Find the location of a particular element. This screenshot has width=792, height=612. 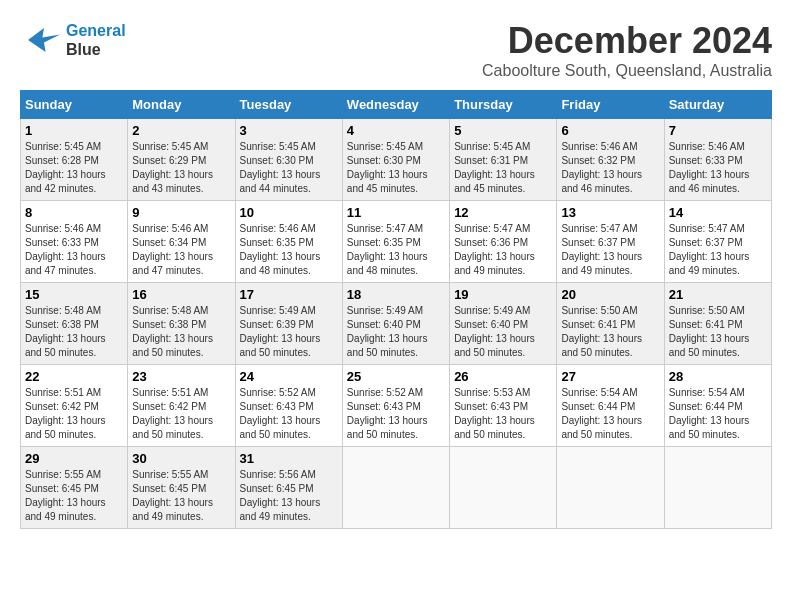

sunrise-label: Sunrise: 5:45 AM is located at coordinates (492, 146).